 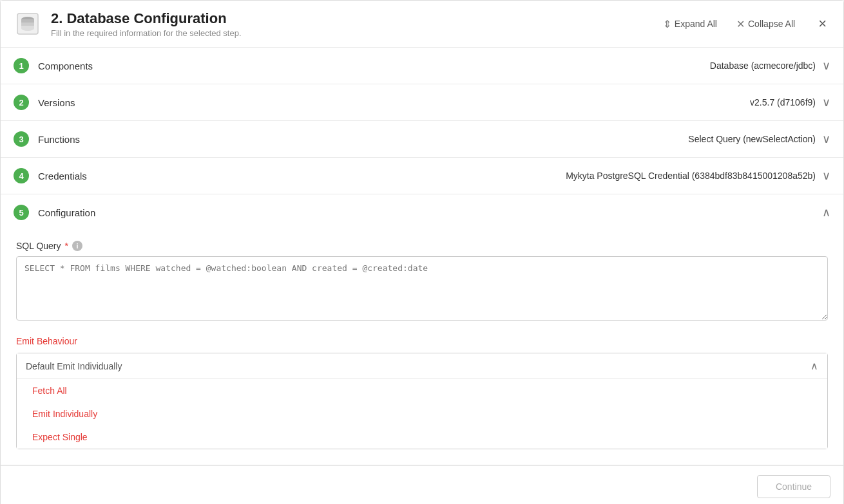 I want to click on step-badge-5: 5, so click(x=21, y=212).